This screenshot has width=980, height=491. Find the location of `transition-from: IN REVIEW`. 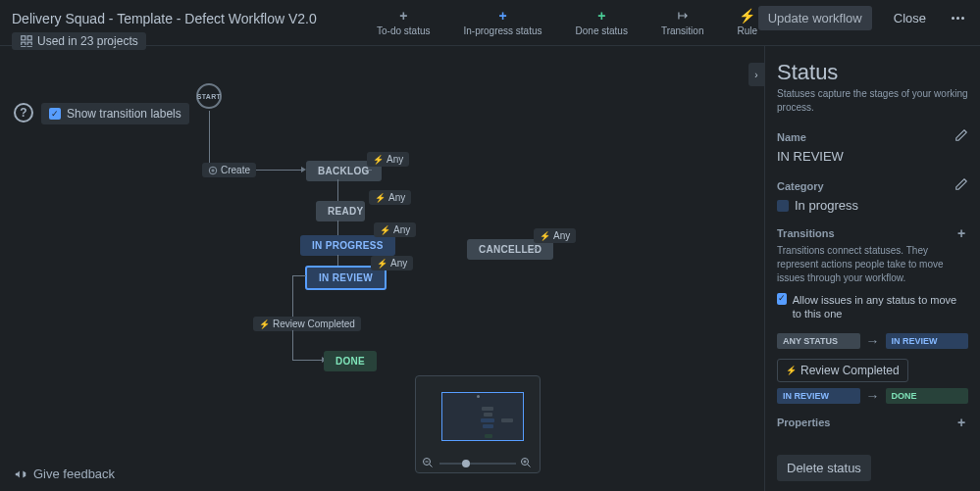

transition-from: IN REVIEW is located at coordinates (818, 396).